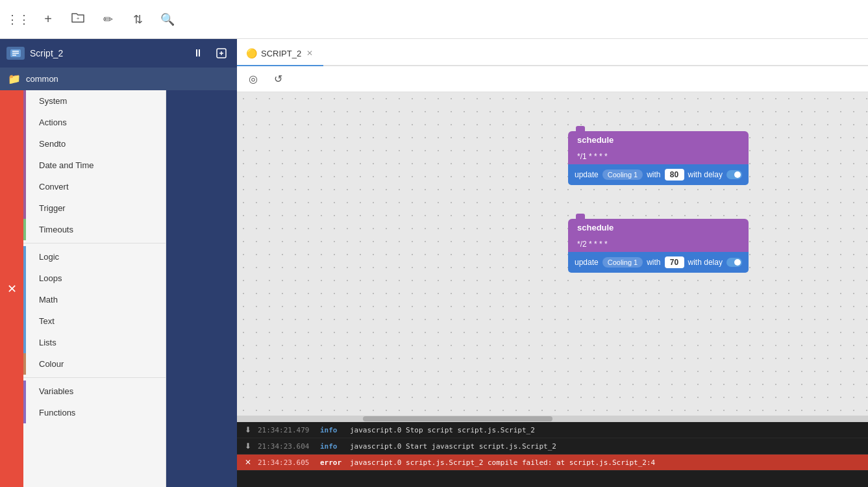  Describe the element at coordinates (14, 79) in the screenshot. I see `folder-icon: 📁` at that location.